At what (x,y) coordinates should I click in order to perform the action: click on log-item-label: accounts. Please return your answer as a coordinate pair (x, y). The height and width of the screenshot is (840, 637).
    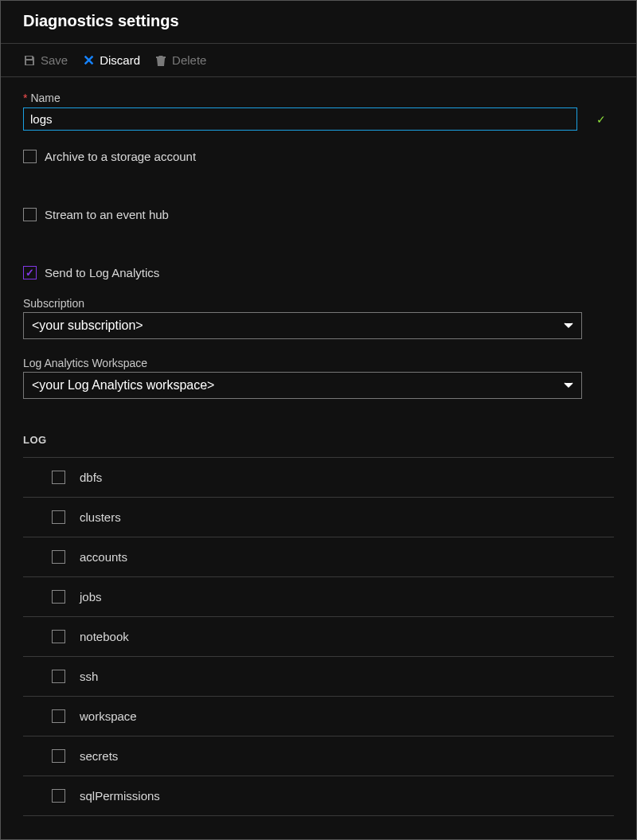
    Looking at the image, I should click on (104, 557).